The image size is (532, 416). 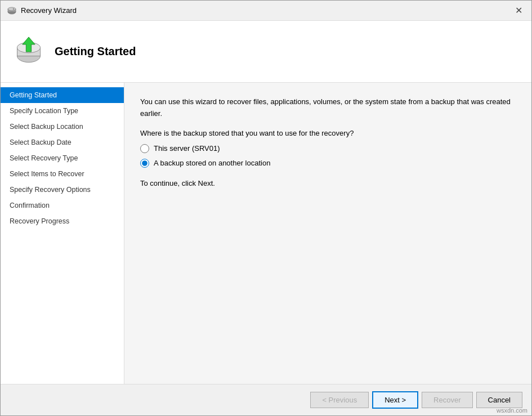 What do you see at coordinates (48, 10) in the screenshot?
I see `window-title: Recovery Wizard` at bounding box center [48, 10].